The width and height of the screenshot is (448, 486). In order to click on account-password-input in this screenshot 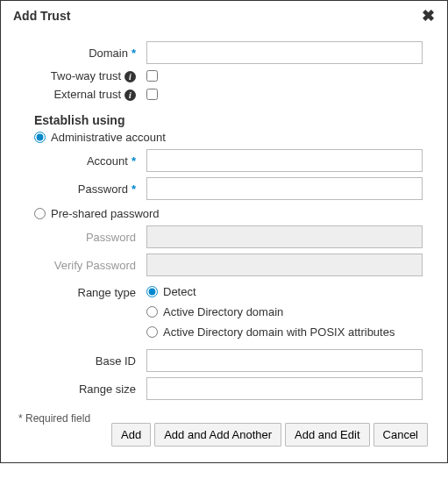, I will do `click(284, 189)`.